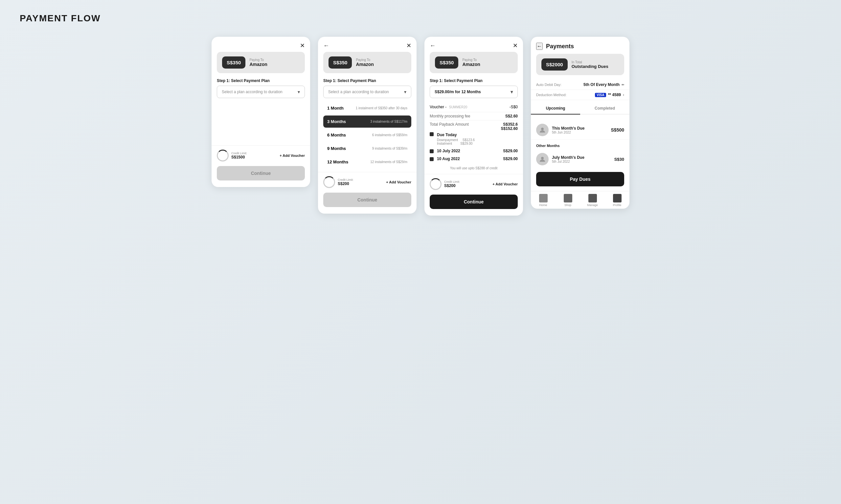 The height and width of the screenshot is (504, 841). I want to click on auto-debit-label: Auto Debit Day:, so click(549, 85).